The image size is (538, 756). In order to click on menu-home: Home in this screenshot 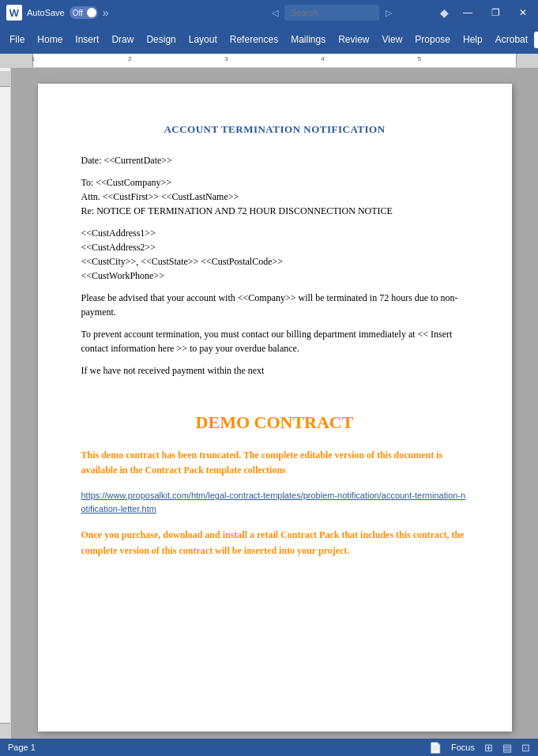, I will do `click(50, 39)`.